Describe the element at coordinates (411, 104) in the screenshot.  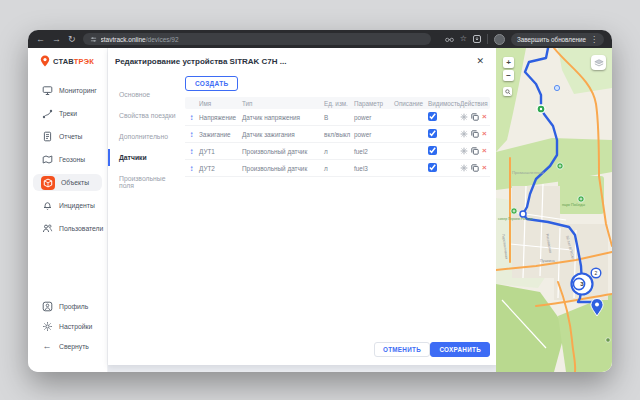
I see `col-description: Описание` at that location.